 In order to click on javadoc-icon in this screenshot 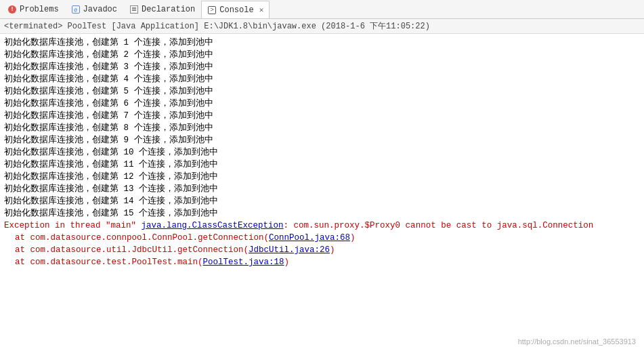, I will do `click(76, 9)`.